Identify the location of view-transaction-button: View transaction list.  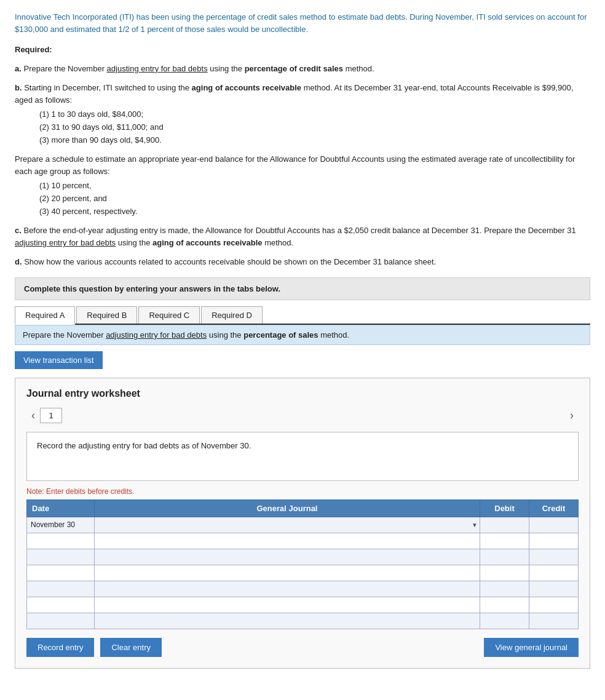
(59, 360).